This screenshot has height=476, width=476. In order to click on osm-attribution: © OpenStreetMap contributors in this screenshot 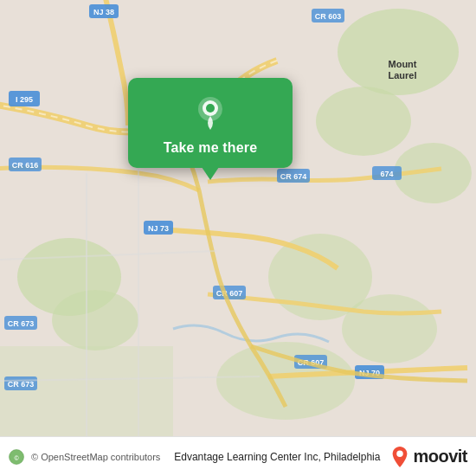, I will do `click(99, 457)`.